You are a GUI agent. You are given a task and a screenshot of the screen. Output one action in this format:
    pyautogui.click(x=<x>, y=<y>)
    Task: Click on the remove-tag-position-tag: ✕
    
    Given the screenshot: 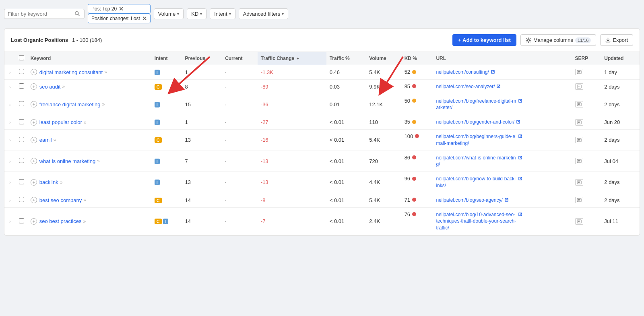 What is the action you would take?
    pyautogui.click(x=144, y=19)
    